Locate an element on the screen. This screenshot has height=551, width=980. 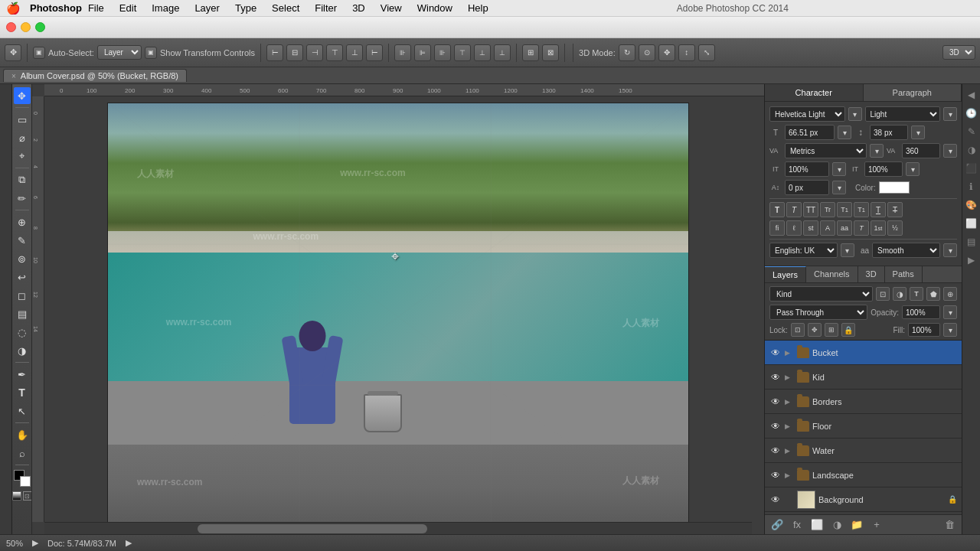
layer-visibility-borders: 👁 is located at coordinates (776, 402).